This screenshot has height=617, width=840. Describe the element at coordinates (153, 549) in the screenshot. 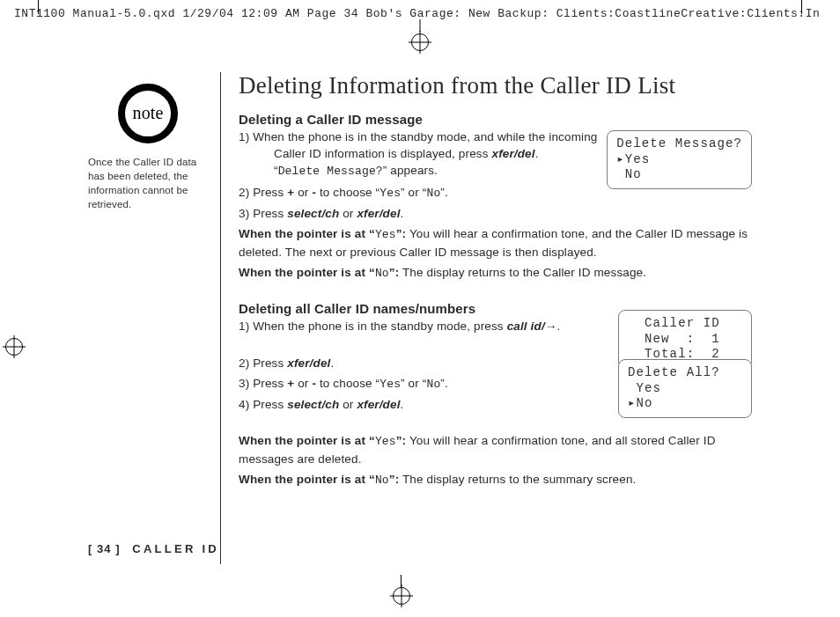

I see `page-footer: [ 34 ] CALLER ID` at that location.